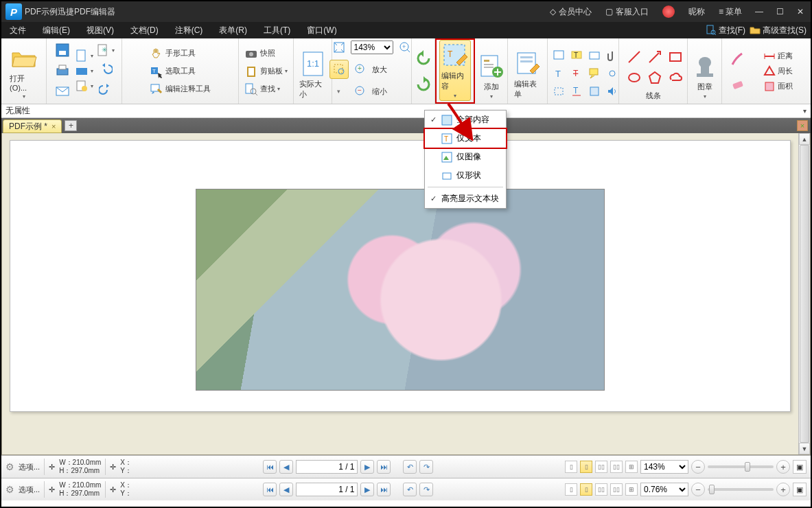 The width and height of the screenshot is (812, 508). I want to click on arrow-button, so click(655, 57).